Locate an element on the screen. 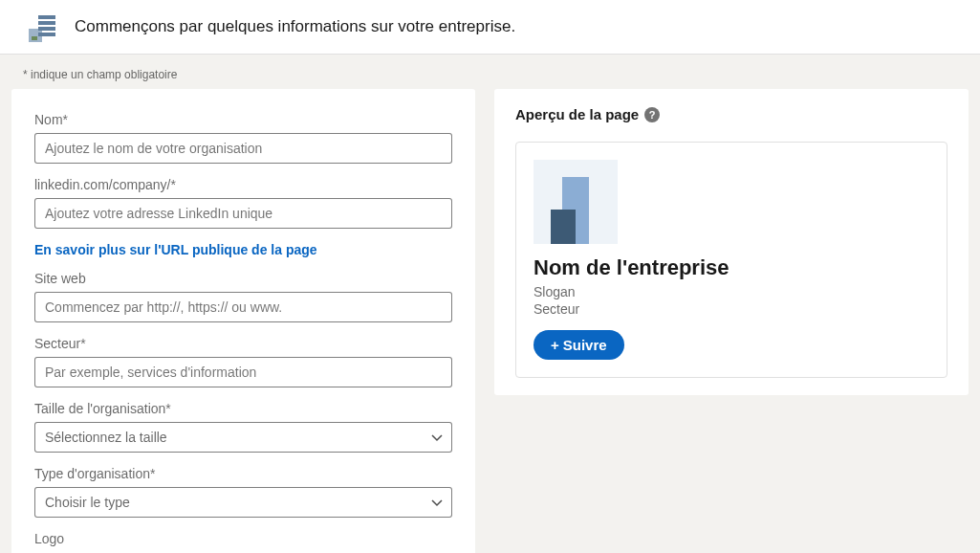  website-label: Site web is located at coordinates (243, 278).